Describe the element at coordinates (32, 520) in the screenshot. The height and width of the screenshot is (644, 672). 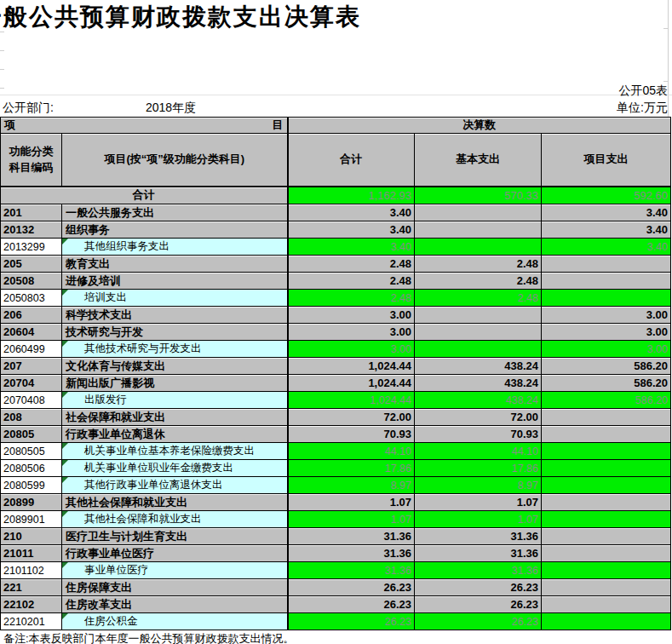
I see `cell-code: 2089901` at that location.